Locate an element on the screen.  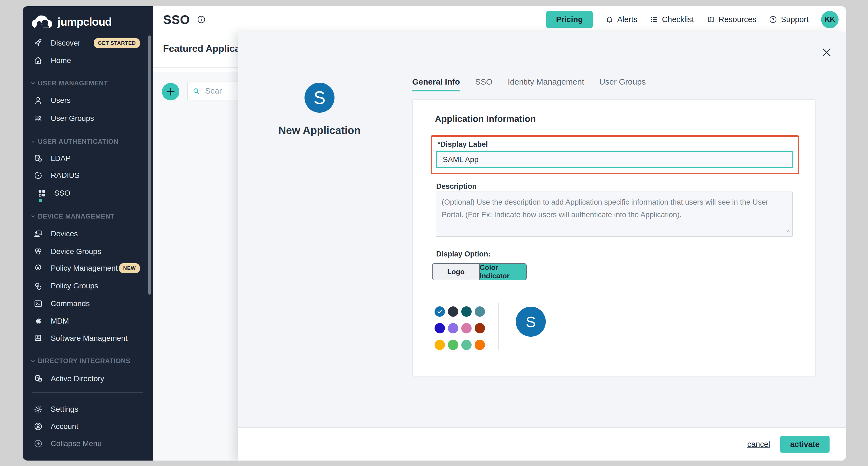
sidebar-badge: NEW is located at coordinates (129, 268).